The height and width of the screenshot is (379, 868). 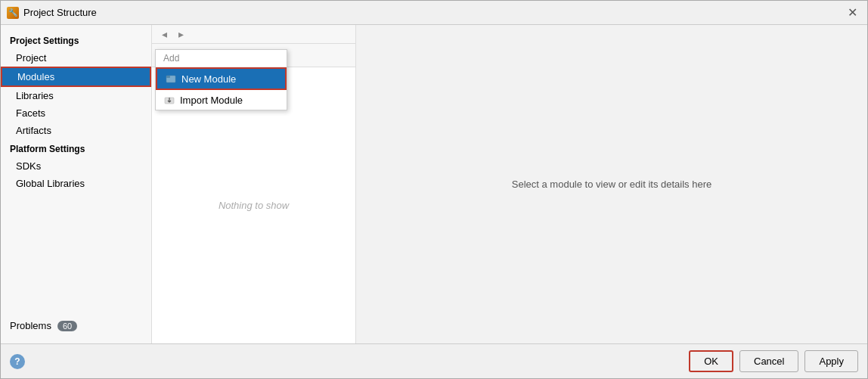 I want to click on cancel-button: Cancel, so click(x=769, y=362).